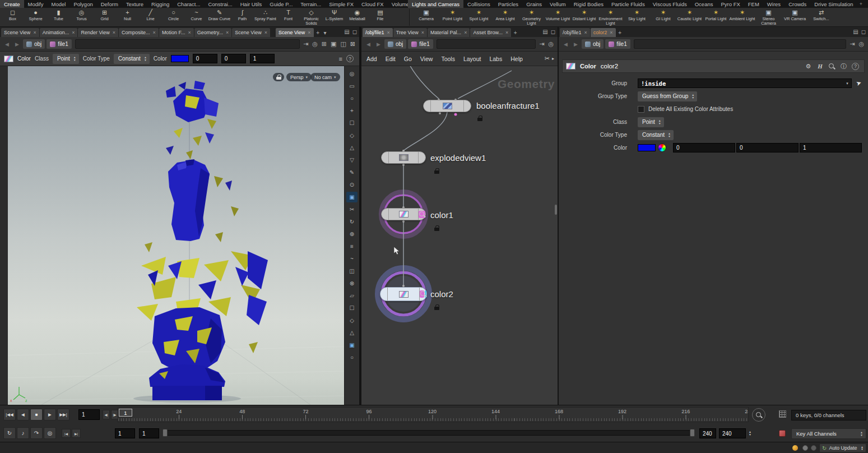 The width and height of the screenshot is (868, 453). I want to click on revert-tool-icon: ↻, so click(352, 222).